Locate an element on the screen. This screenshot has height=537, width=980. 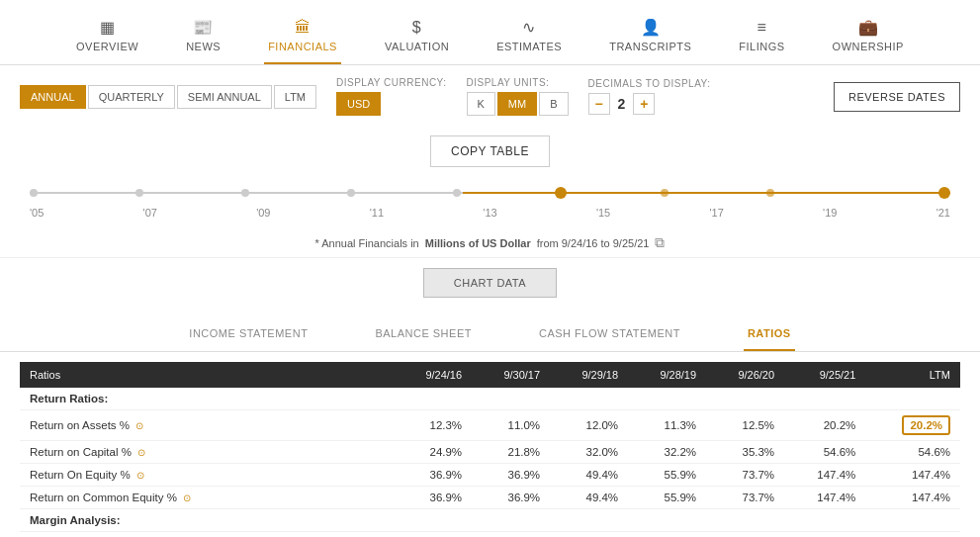
section-return-ratios: Return Ratios: is located at coordinates (490, 400).